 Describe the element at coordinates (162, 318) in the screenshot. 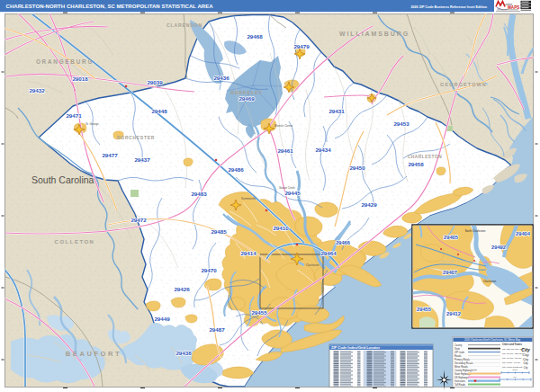

I see `svg-text: 29449` at that location.